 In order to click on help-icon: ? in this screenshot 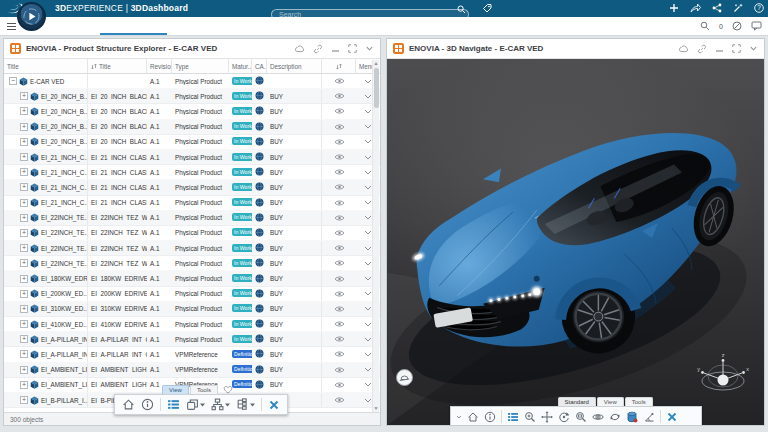, I will do `click(759, 8)`.